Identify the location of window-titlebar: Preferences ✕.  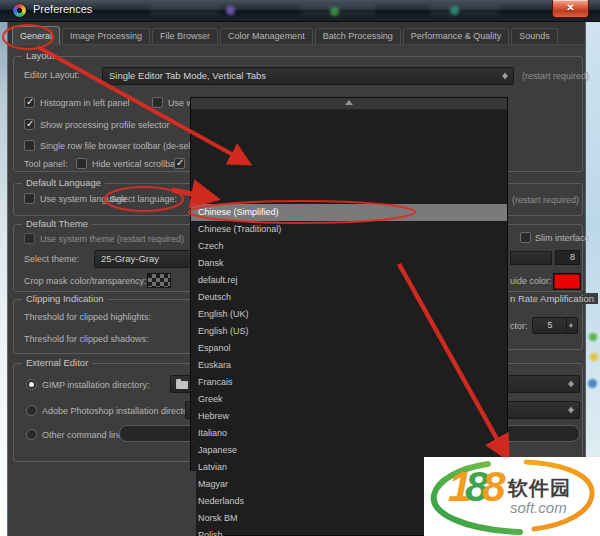
(300, 11).